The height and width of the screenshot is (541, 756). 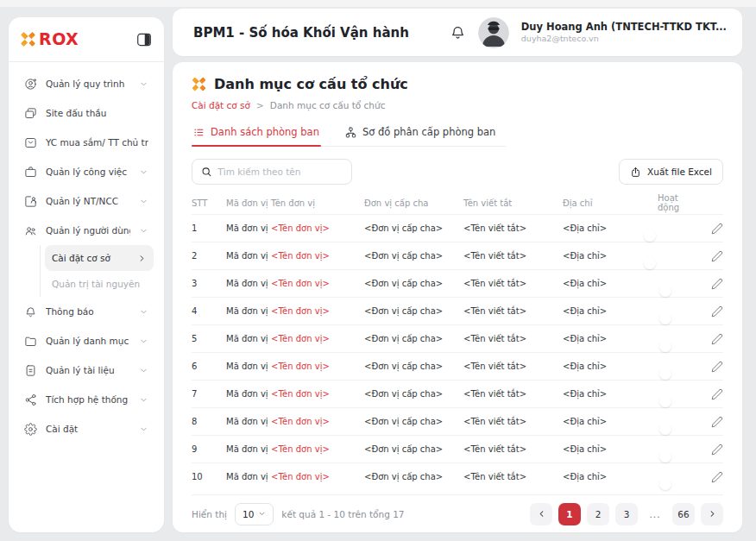 What do you see at coordinates (198, 84) in the screenshot?
I see `page-title-icon` at bounding box center [198, 84].